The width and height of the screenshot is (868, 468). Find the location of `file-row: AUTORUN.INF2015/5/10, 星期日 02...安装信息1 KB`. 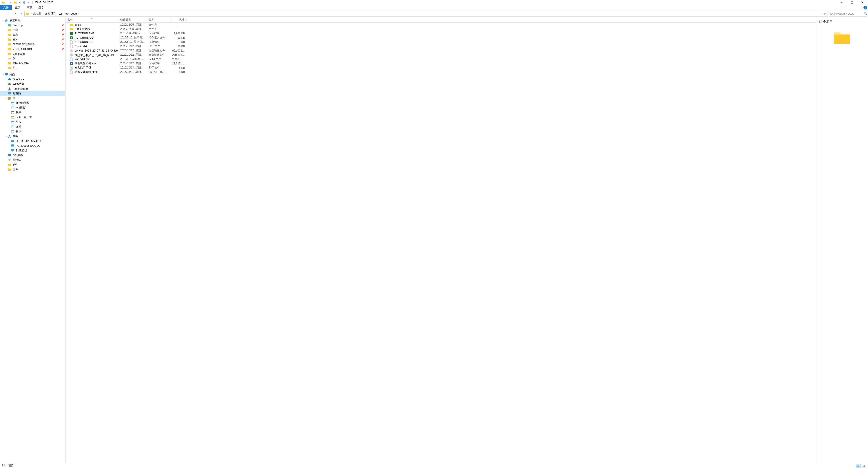

file-row: AUTORUN.INF2015/5/10, 星期日 02...安装信息1 KB is located at coordinates (441, 42).